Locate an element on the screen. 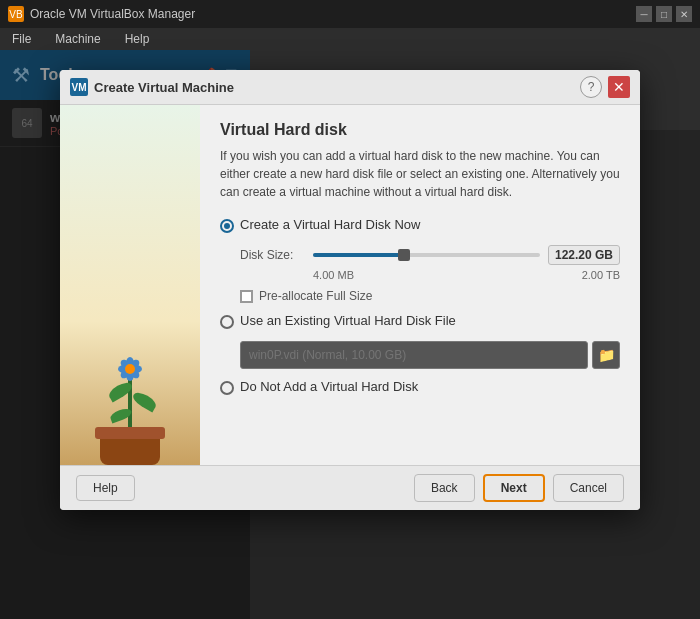 The image size is (700, 619). dialog-vm-icon: VM is located at coordinates (79, 87).